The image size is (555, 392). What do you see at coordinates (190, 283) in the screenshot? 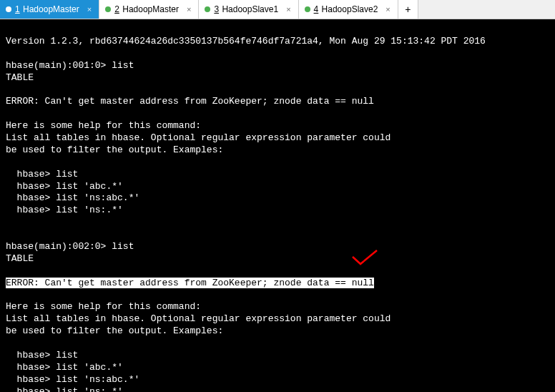
I see `error-line-highlighted: ERROR: Can't get master address from Zoo…` at bounding box center [190, 283].